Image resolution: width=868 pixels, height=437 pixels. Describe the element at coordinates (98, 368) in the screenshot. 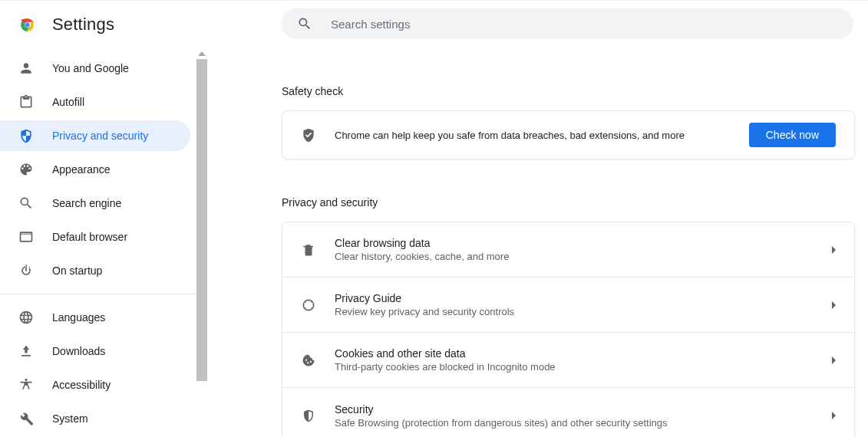

I see `nav-list-secondary: Languages Downloads Accessibility System` at that location.